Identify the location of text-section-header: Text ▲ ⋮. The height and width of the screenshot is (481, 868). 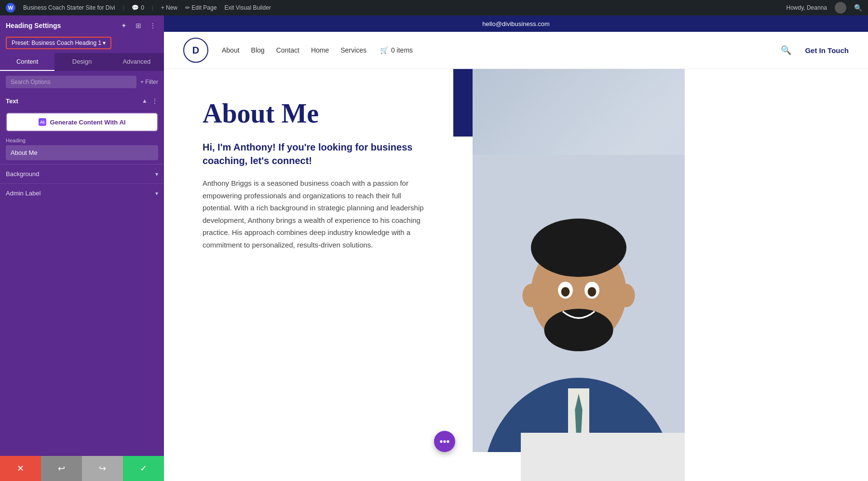
(82, 101).